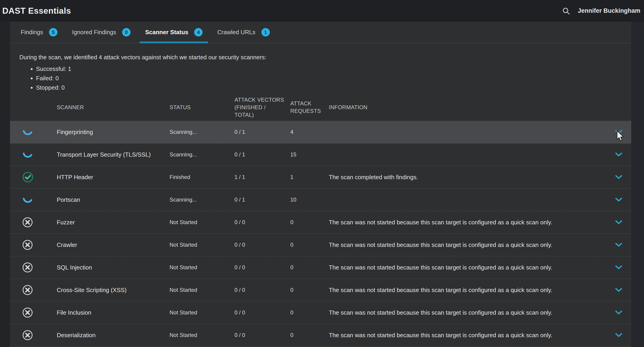 Image resolution: width=644 pixels, height=347 pixels. Describe the element at coordinates (53, 32) in the screenshot. I see `tab-count-badge: 5` at that location.